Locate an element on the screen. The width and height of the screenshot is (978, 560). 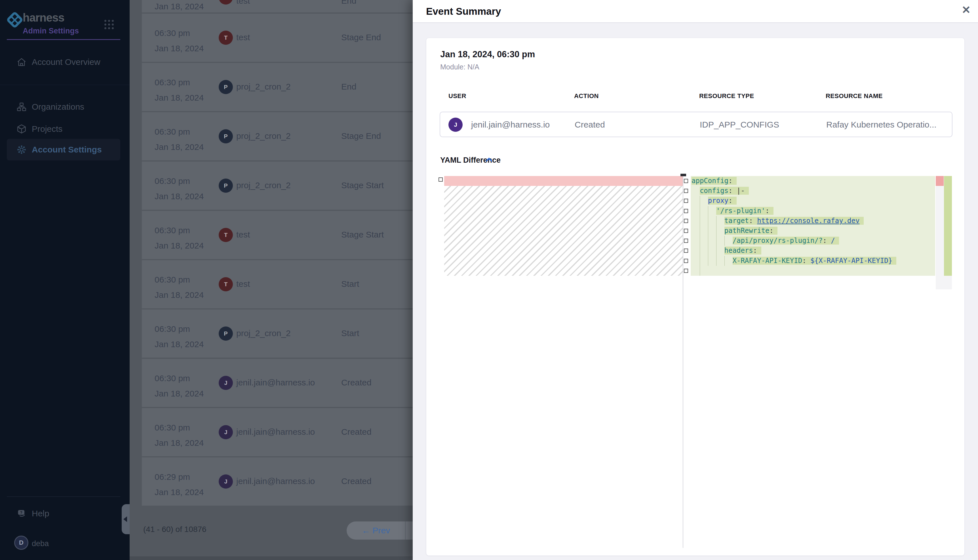
sidebar-item-account-settings: Account Settings is located at coordinates (64, 150).